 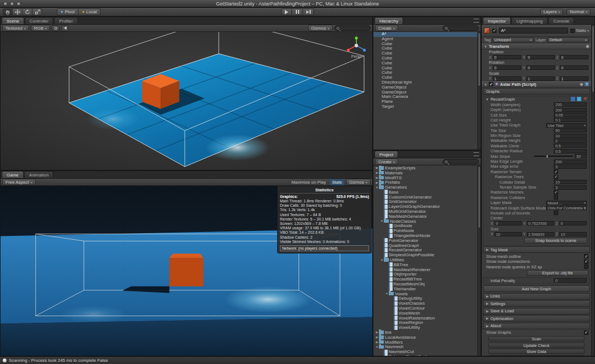 I want to click on setting-value: 0.5, so click(x=570, y=151).